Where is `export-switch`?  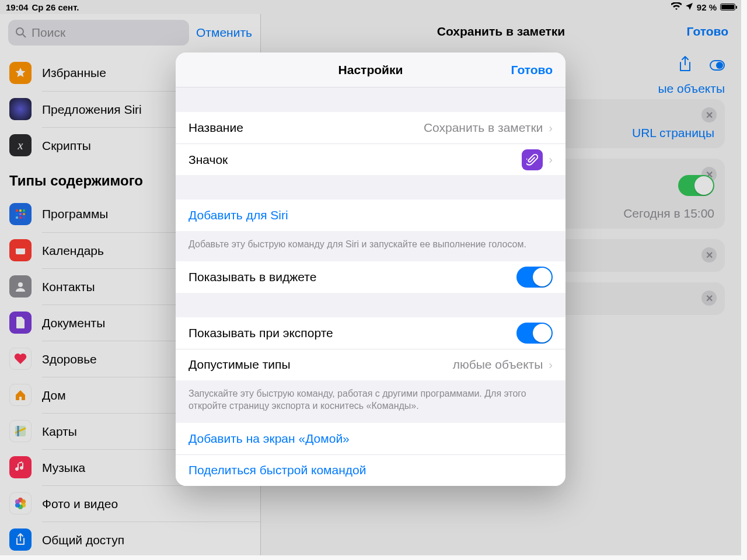 export-switch is located at coordinates (535, 333).